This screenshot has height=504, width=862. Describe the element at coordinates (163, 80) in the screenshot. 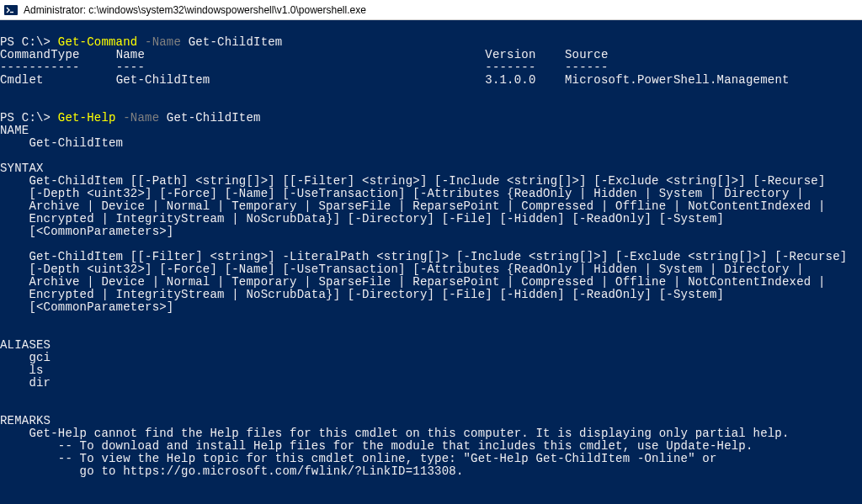

I see `table-row-name: Get-ChildItem` at that location.